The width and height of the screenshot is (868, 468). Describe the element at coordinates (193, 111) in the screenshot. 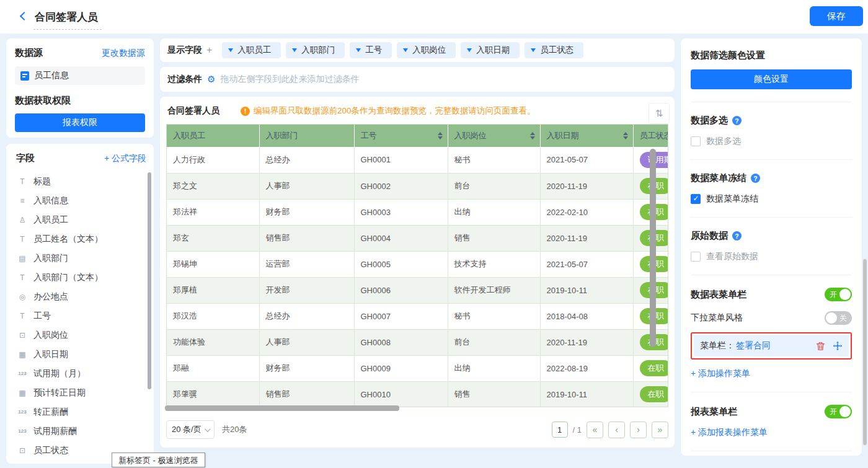

I see `table-title: 合同签署人员` at that location.